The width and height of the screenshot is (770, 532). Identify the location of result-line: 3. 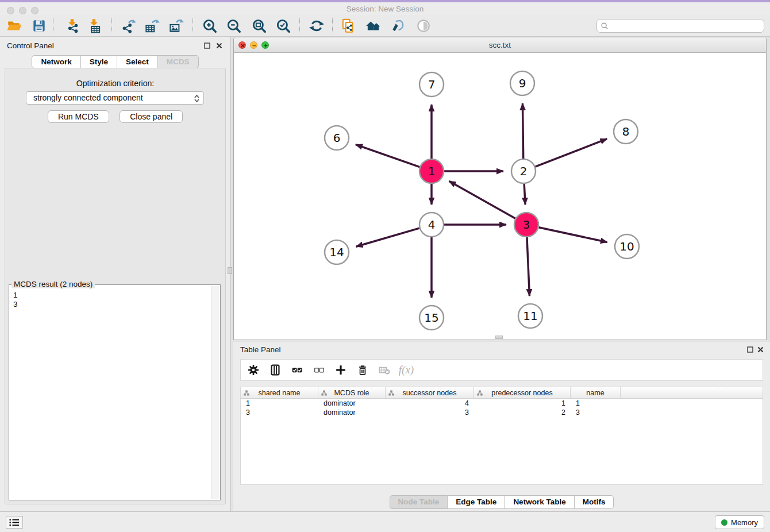
(111, 304).